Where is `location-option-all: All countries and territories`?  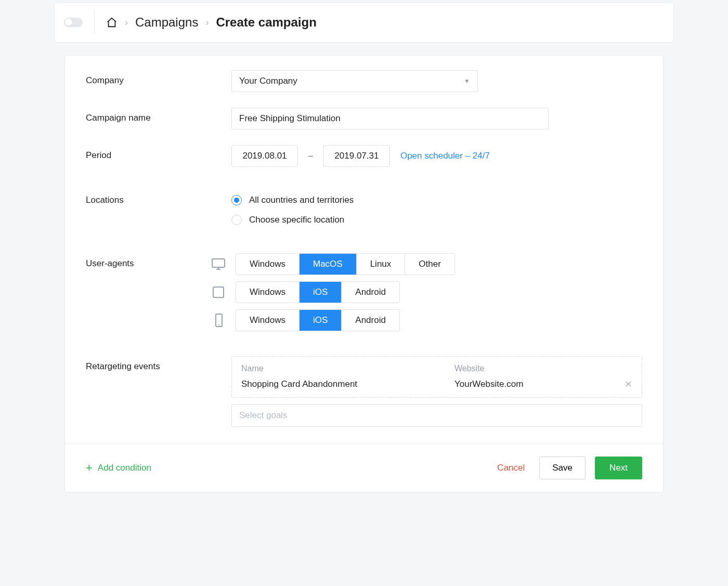
location-option-all: All countries and territories is located at coordinates (437, 200).